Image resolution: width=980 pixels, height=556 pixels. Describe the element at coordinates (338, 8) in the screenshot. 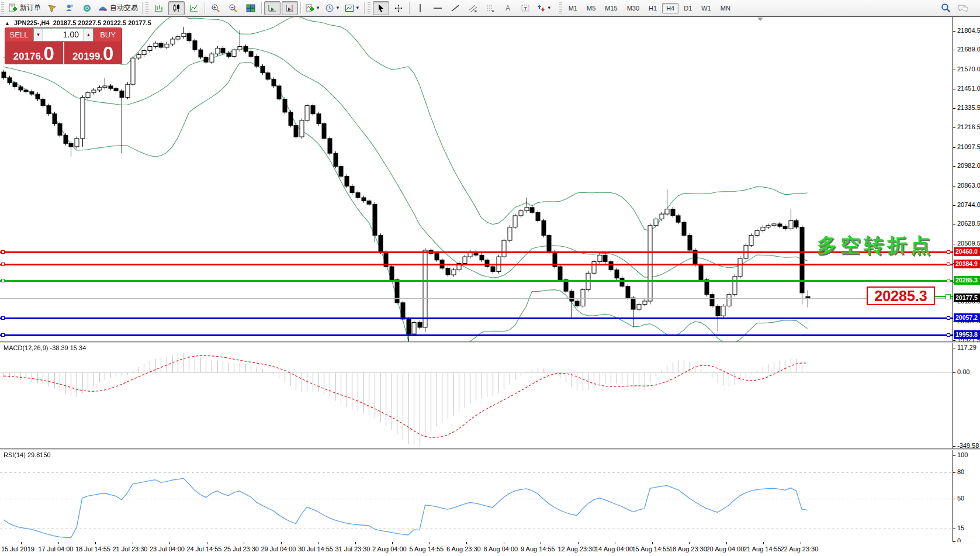

I see `periods-dropdown-caret: ▼` at that location.